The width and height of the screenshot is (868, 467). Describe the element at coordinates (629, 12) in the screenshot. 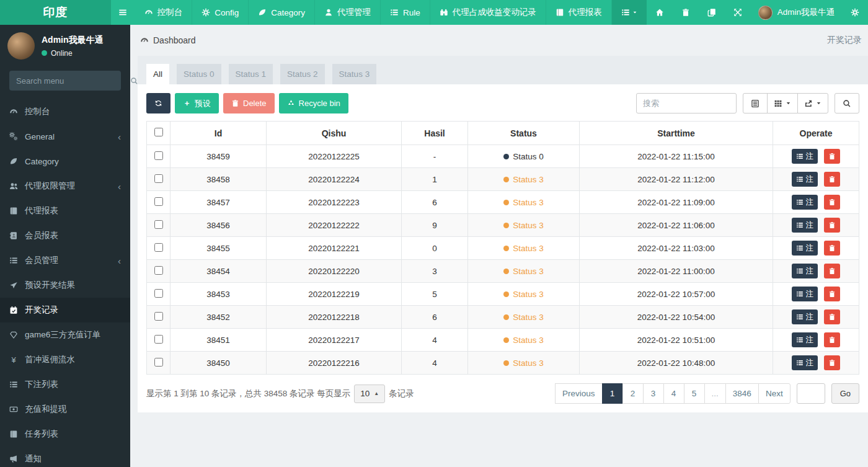

I see `quick-menu-dropdown` at that location.